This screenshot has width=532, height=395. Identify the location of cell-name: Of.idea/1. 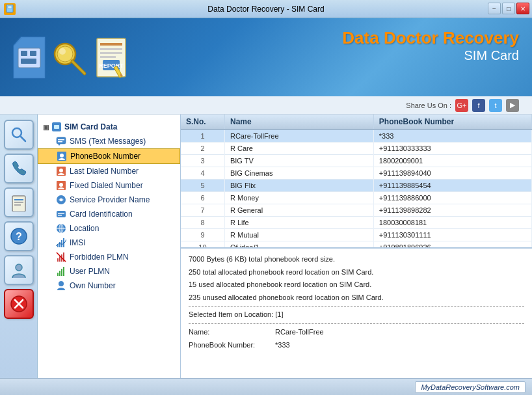
(299, 245).